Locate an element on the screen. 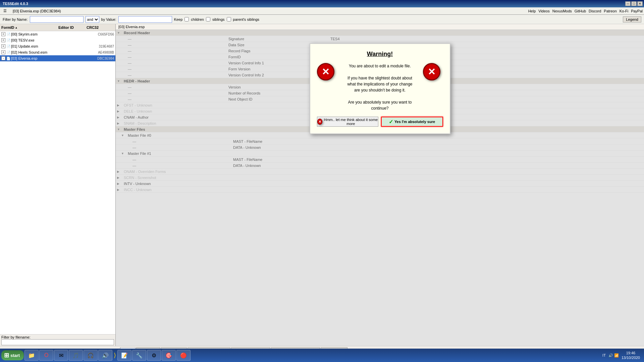  breadcrumb-bar: [03] Elvenia.esp is located at coordinates (380, 27).